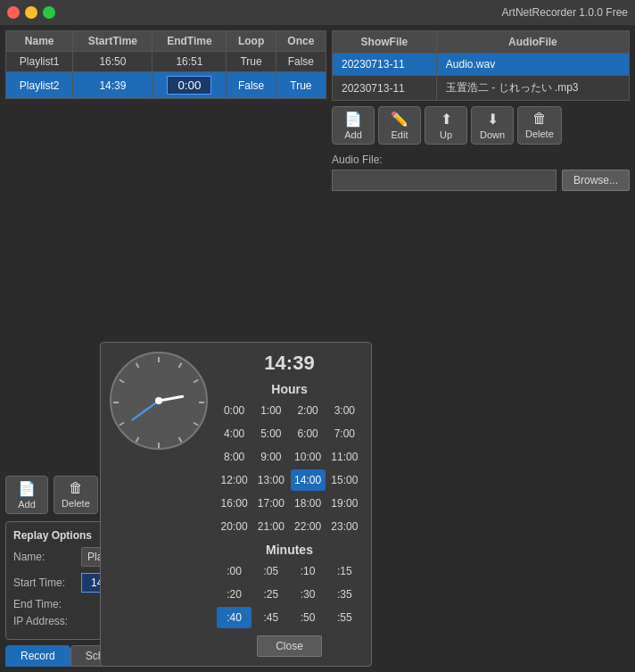 This screenshot has width=635, height=672. I want to click on minute-cell: :30, so click(309, 594).